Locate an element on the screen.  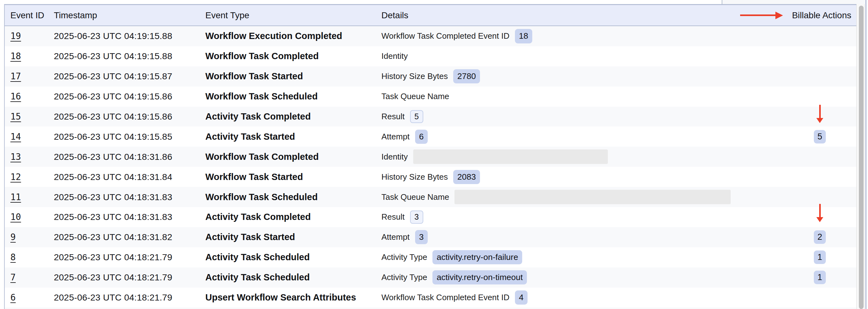
event-id-link: 17 is located at coordinates (16, 76).